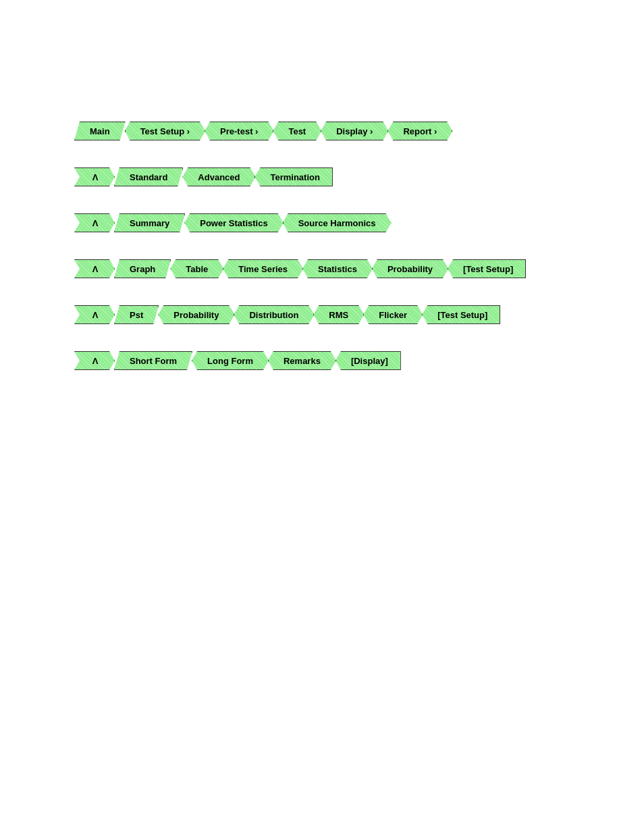 The width and height of the screenshot is (644, 834). What do you see at coordinates (354, 131) in the screenshot?
I see `tab-display: Display ›` at bounding box center [354, 131].